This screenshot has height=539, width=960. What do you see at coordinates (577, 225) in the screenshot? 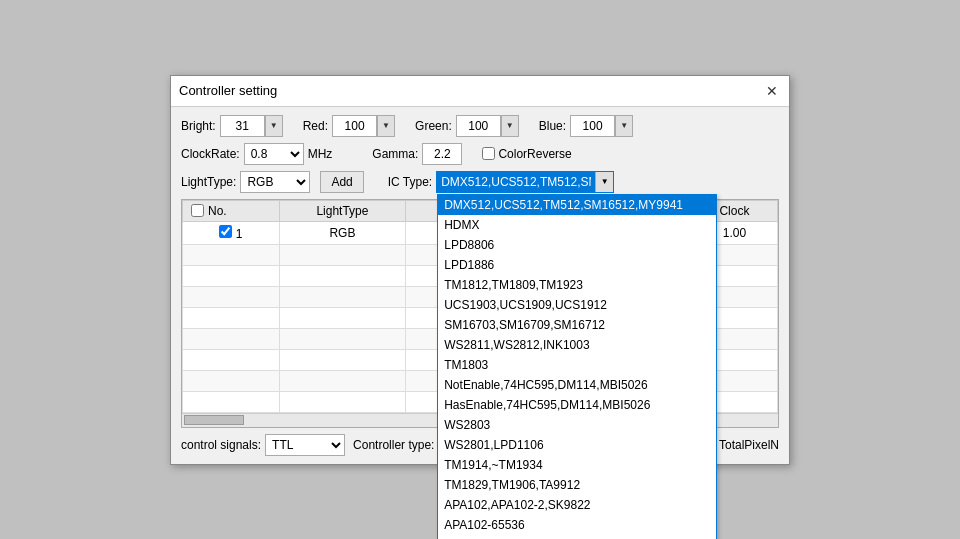
I see `dropdown-item: HDMX` at bounding box center [577, 225].